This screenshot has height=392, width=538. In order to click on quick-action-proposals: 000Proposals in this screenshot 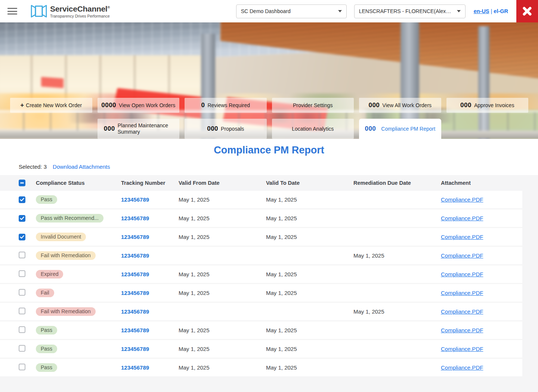, I will do `click(226, 129)`.